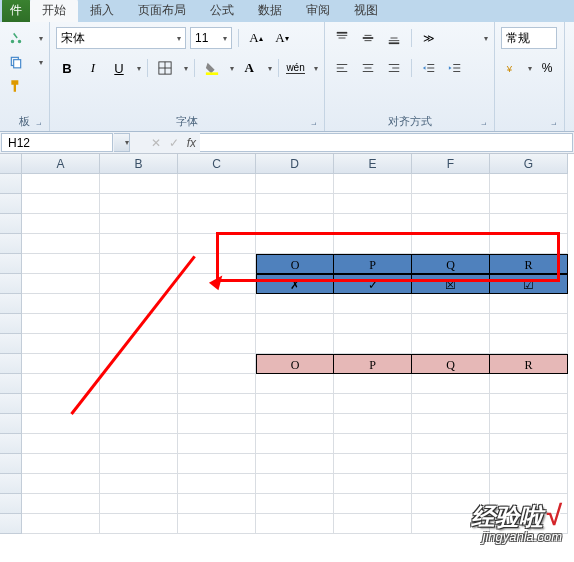  I want to click on phonetic-button: wén, so click(296, 68).